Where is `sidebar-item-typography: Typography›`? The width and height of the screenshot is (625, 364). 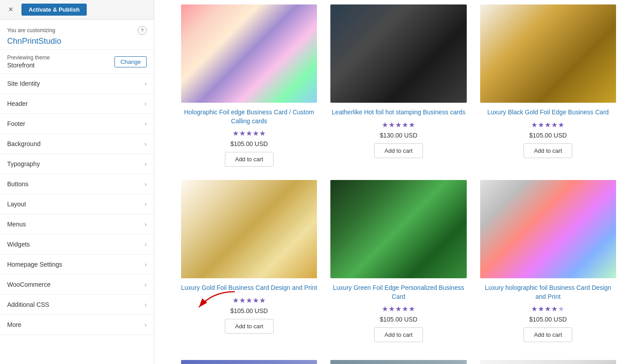 sidebar-item-typography: Typography› is located at coordinates (77, 164).